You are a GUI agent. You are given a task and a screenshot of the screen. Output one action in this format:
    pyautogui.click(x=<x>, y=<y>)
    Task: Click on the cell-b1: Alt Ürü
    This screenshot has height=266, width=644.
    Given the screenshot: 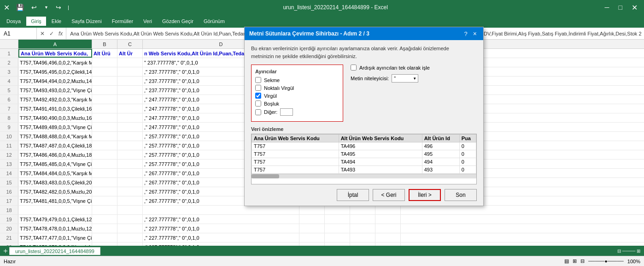 What is the action you would take?
    pyautogui.click(x=105, y=53)
    